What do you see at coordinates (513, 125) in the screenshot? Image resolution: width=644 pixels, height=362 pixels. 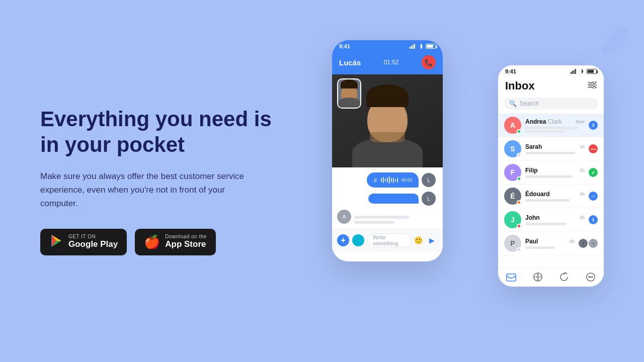 I see `andrea-avatar: A` at bounding box center [513, 125].